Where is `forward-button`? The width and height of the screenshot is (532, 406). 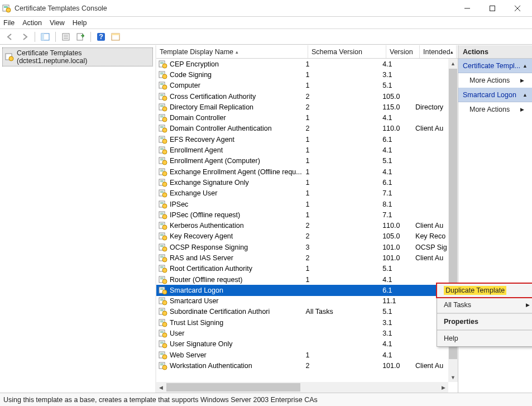
forward-button is located at coordinates (25, 37).